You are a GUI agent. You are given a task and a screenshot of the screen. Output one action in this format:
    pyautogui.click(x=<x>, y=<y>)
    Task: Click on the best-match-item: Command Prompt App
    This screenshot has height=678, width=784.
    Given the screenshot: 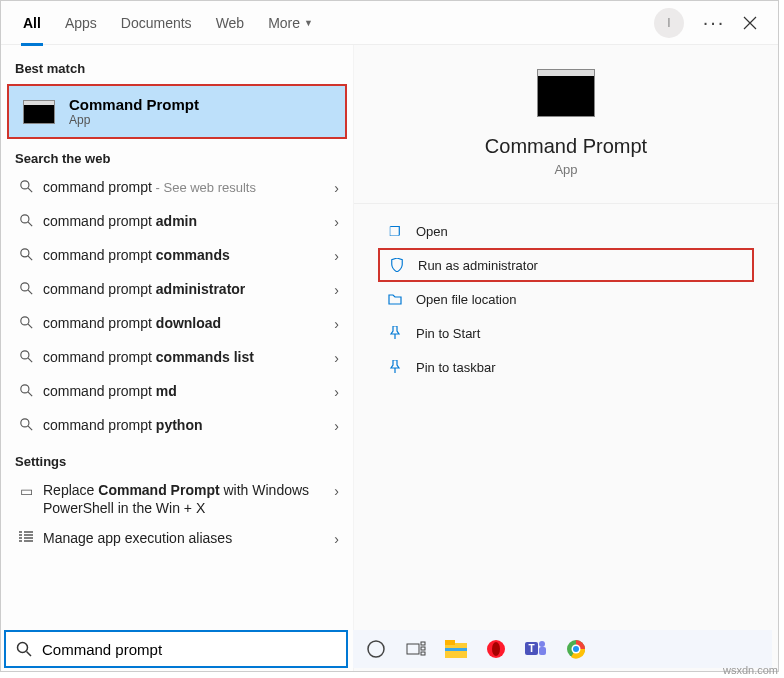 What is the action you would take?
    pyautogui.click(x=177, y=112)
    